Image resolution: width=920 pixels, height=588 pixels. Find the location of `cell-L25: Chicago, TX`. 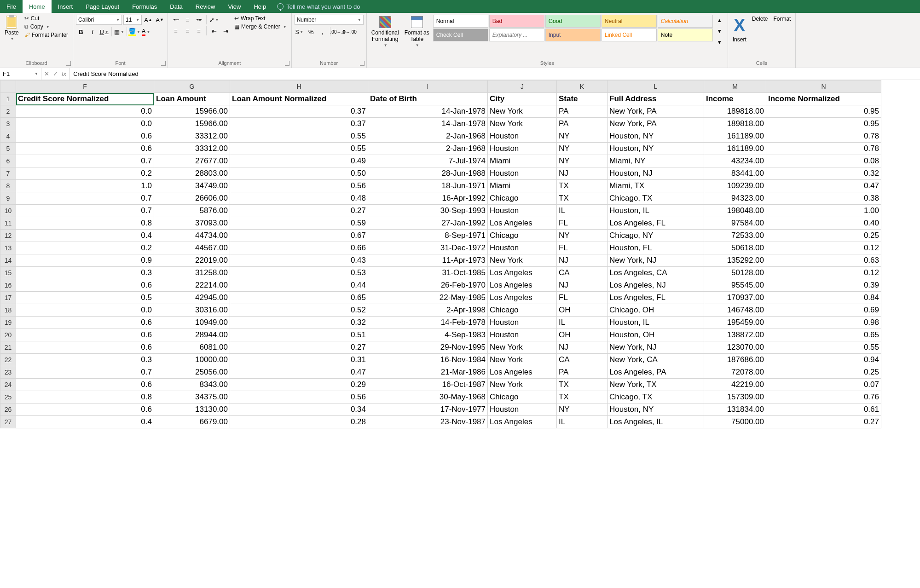

cell-L25: Chicago, TX is located at coordinates (656, 398).